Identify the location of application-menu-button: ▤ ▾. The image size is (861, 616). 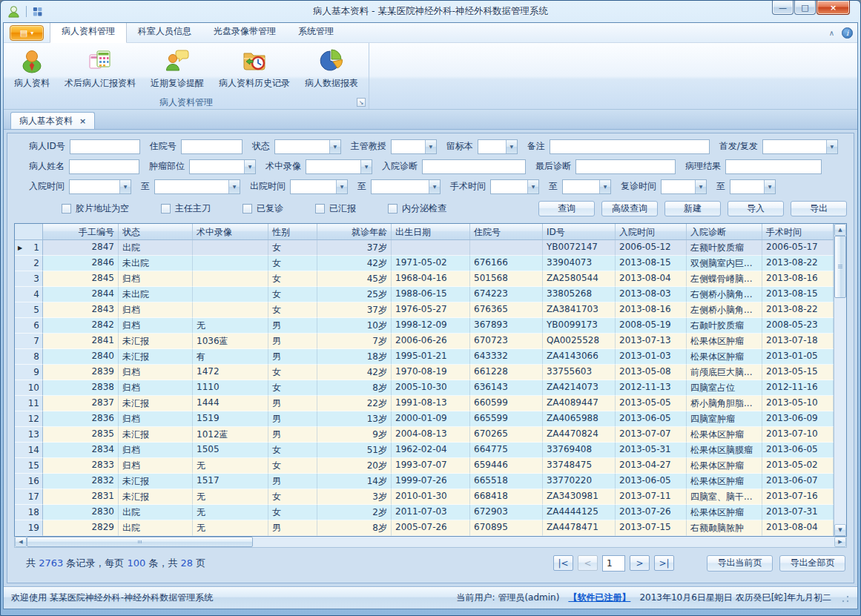
(27, 33).